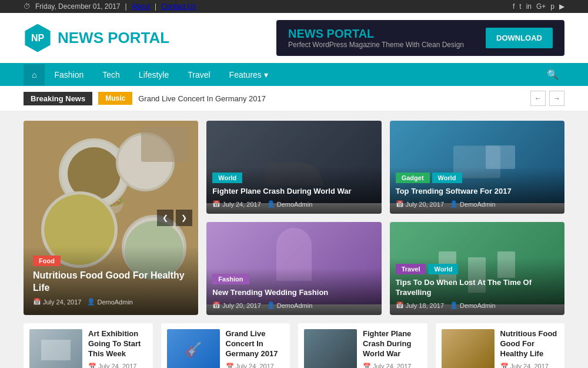  Describe the element at coordinates (56, 349) in the screenshot. I see `small-card-exhibition-img` at that location.